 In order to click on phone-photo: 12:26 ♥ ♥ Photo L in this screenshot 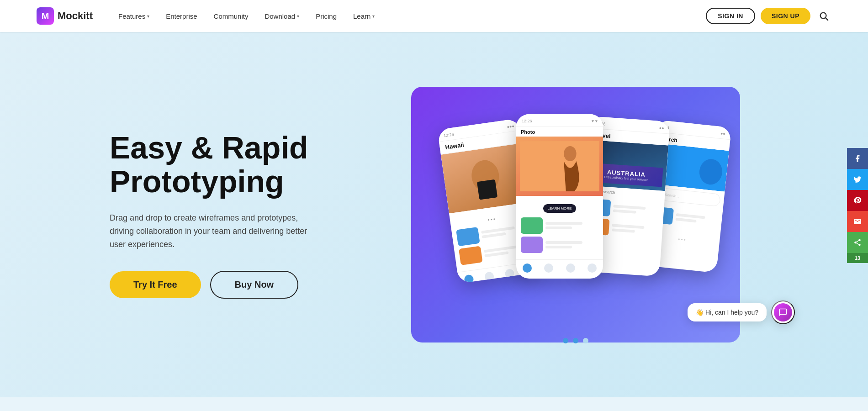, I will do `click(560, 196)`.